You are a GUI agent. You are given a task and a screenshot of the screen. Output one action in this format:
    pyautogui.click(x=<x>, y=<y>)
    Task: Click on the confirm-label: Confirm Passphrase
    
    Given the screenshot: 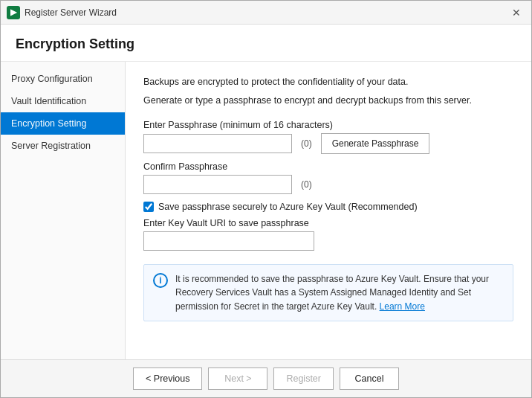 What is the action you would take?
    pyautogui.click(x=328, y=167)
    